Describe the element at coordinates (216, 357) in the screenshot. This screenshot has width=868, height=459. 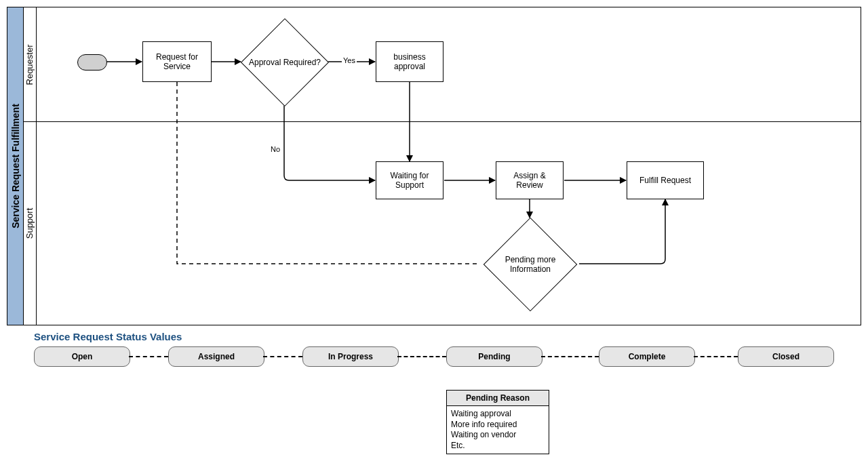
I see `status-assigned: Assigned` at that location.